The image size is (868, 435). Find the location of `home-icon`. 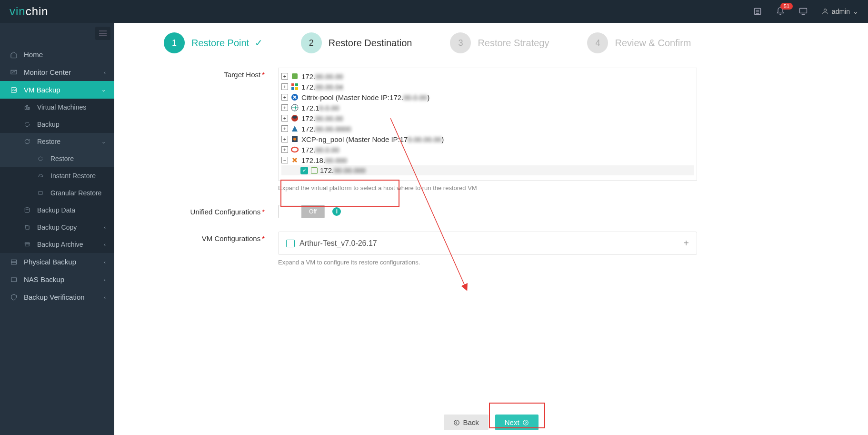

home-icon is located at coordinates (14, 55).